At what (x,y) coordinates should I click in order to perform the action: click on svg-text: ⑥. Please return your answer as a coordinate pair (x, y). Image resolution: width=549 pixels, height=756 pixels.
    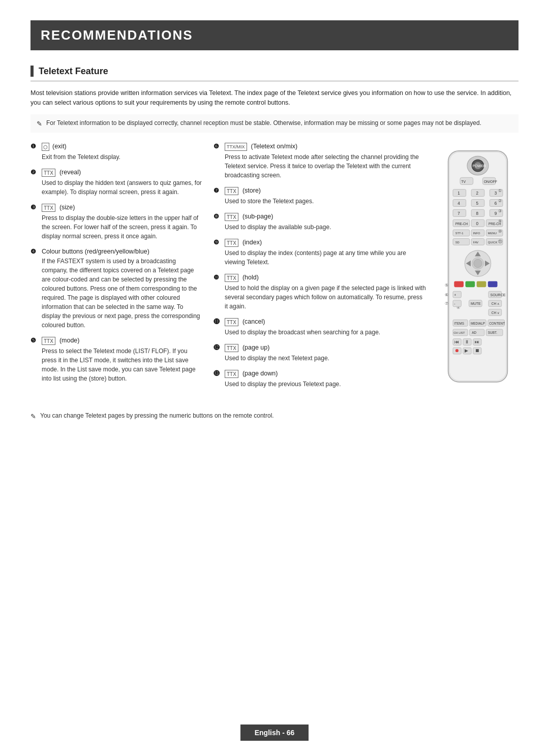
    Looking at the image, I should click on (446, 295).